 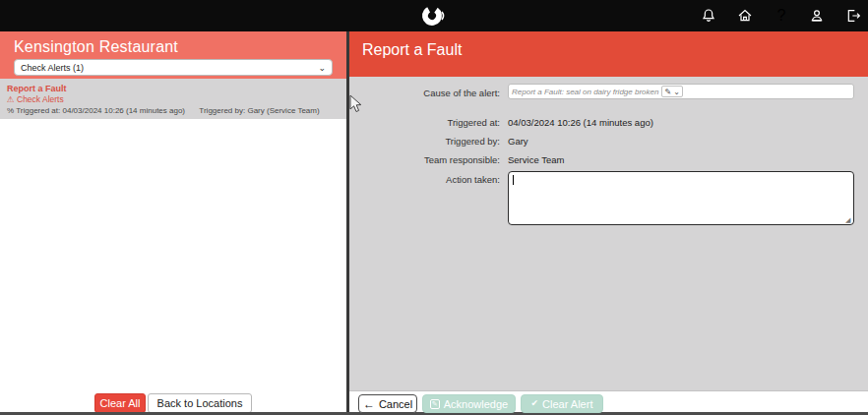 What do you see at coordinates (11, 99) in the screenshot?
I see `warning-icon: ⚠` at bounding box center [11, 99].